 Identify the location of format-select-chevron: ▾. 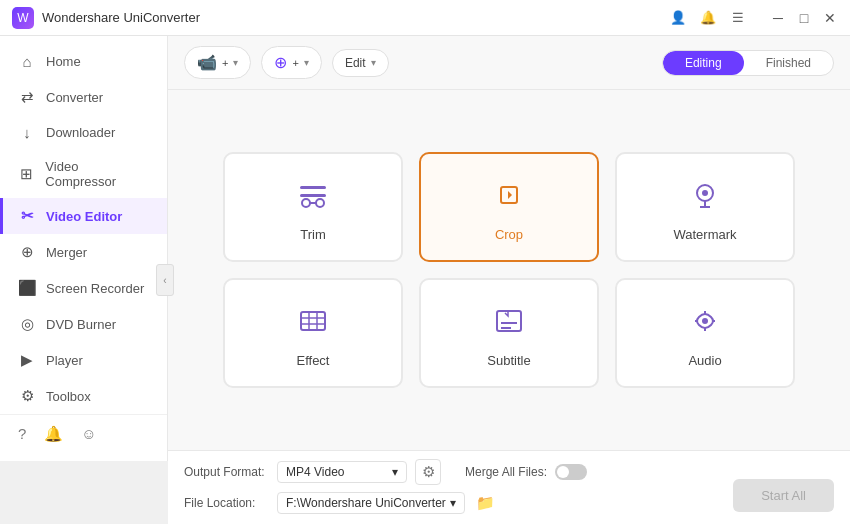
(395, 472).